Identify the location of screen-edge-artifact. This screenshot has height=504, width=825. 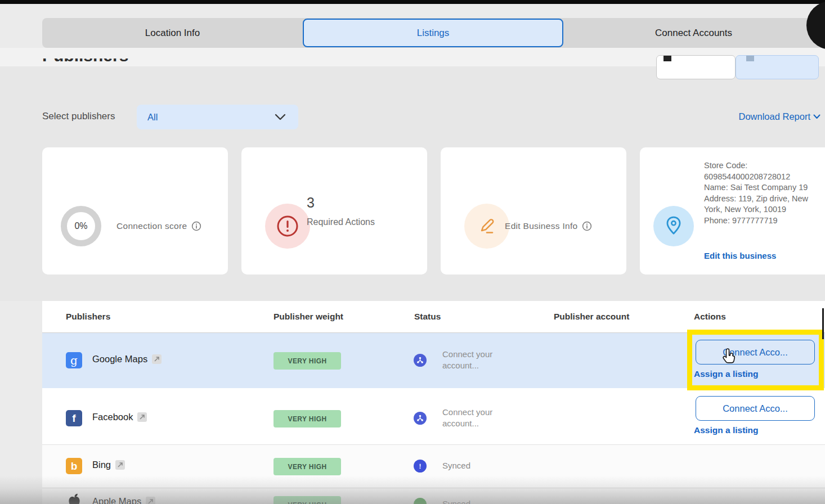
(823, 324).